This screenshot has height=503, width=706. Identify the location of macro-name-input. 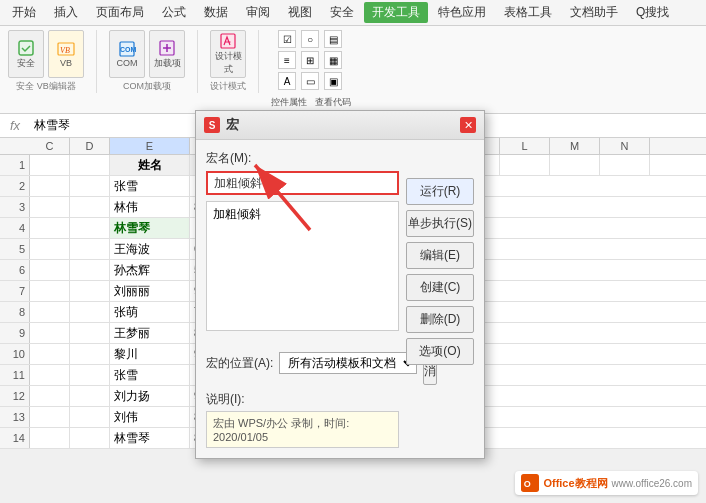
(302, 183).